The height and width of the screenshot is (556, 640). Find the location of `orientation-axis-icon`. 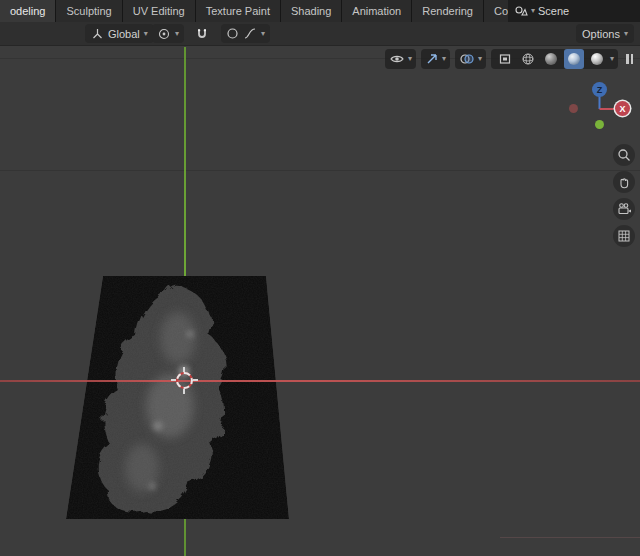

orientation-axis-icon is located at coordinates (98, 34).